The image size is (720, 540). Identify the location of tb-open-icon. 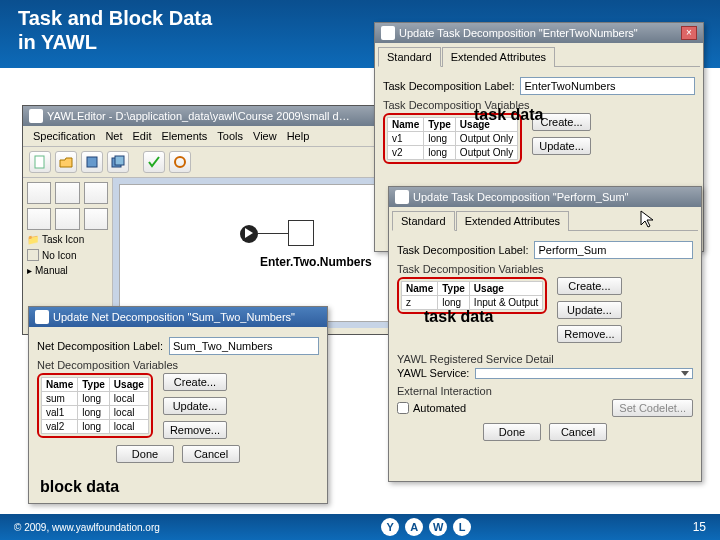
(66, 162).